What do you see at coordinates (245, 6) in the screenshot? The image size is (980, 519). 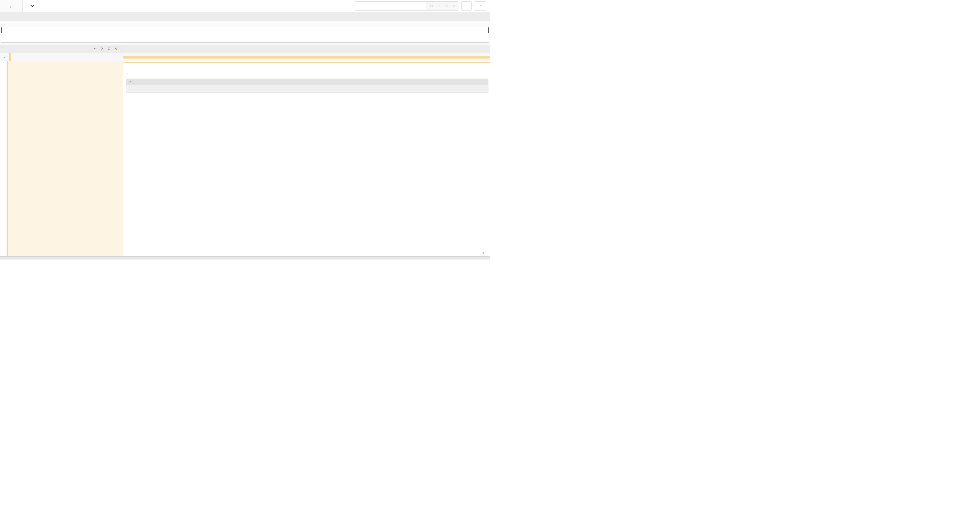 I see `top-bar: ←` at bounding box center [245, 6].